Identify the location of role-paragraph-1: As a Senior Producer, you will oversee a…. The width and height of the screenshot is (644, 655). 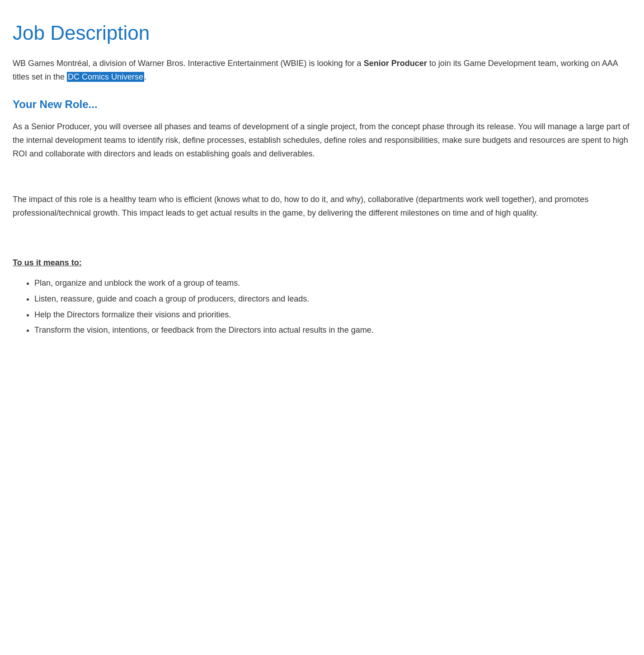
(322, 140).